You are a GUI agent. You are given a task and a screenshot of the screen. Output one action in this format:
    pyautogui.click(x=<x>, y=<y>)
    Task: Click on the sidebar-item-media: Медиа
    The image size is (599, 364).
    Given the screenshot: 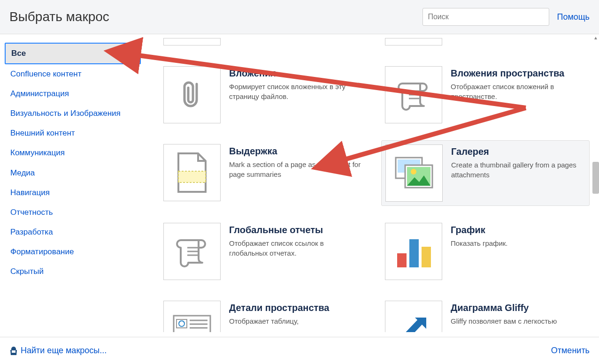 What is the action you would take?
    pyautogui.click(x=73, y=173)
    